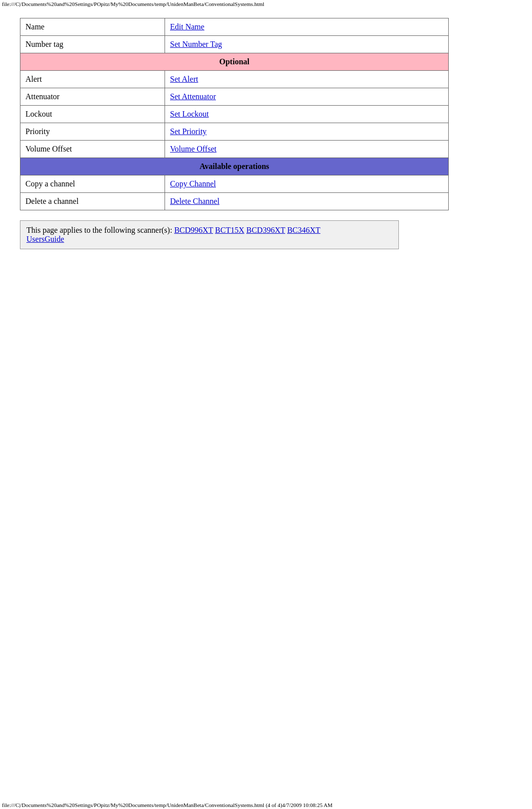 This screenshot has width=532, height=809. I want to click on row-label: Attenuator, so click(93, 97).